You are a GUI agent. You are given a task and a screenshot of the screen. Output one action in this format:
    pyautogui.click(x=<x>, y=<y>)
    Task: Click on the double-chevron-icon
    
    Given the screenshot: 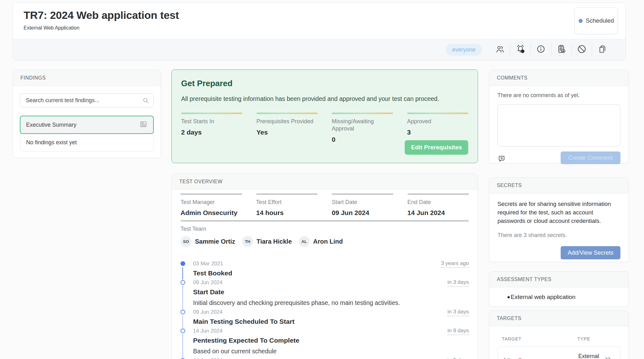 What is the action you would take?
    pyautogui.click(x=608, y=357)
    